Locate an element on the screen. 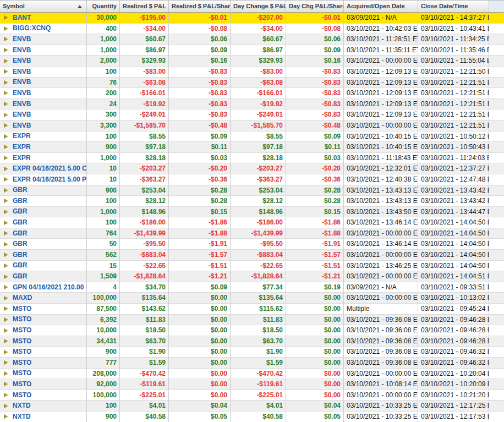 The image size is (504, 422). table-row: MSTO777$1.59$0.00$1.59$0.0003/10/2021 - … is located at coordinates (252, 363).